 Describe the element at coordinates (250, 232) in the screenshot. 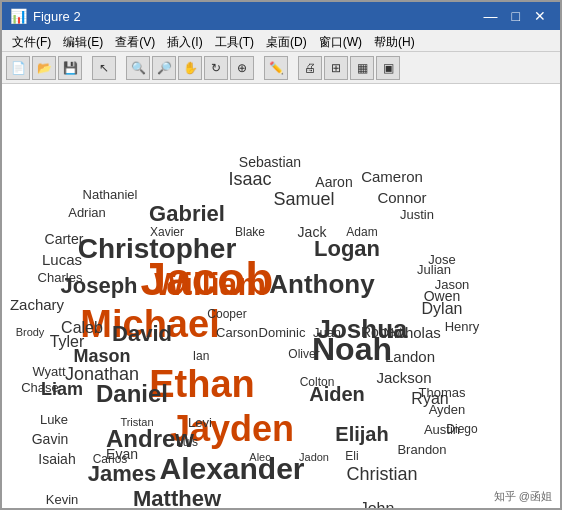

I see `word-blake: Blake` at that location.